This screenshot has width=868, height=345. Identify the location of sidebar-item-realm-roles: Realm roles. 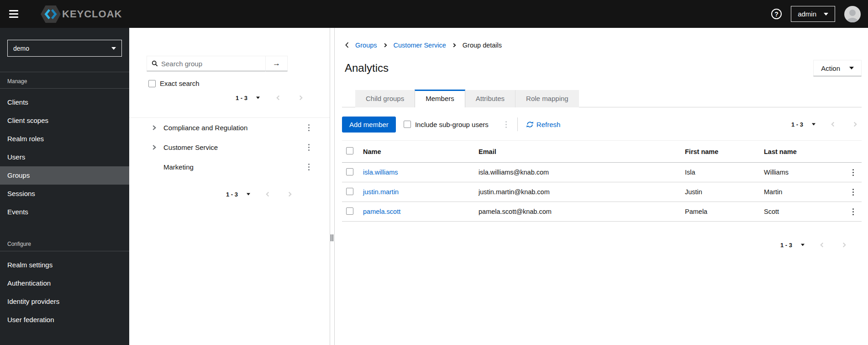
(65, 139).